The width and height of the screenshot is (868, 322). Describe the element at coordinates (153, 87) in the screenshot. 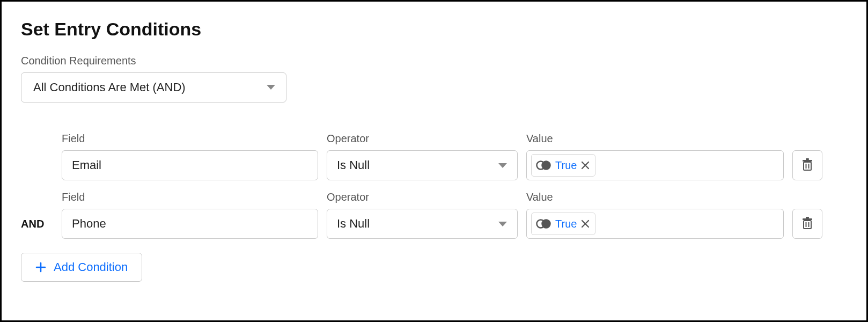

I see `condition-requirements-value: All Conditions Are Met (AND)` at that location.